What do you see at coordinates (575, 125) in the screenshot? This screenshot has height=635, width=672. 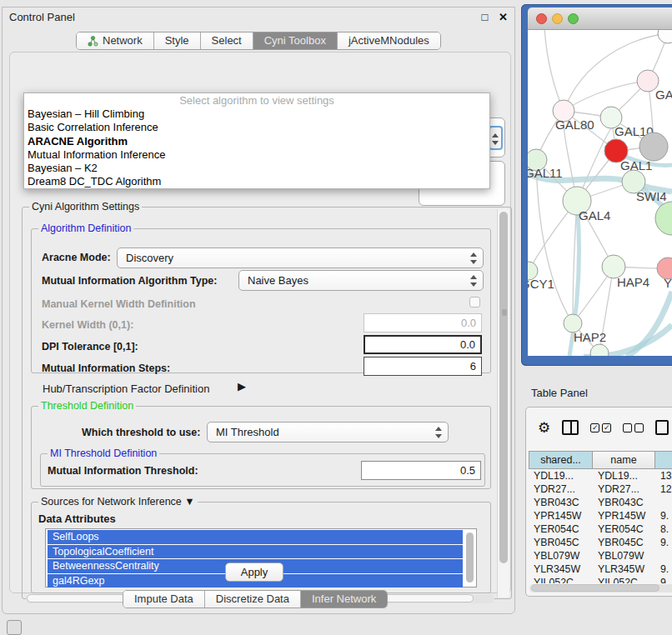 I see `network-node-label: GAL80` at bounding box center [575, 125].